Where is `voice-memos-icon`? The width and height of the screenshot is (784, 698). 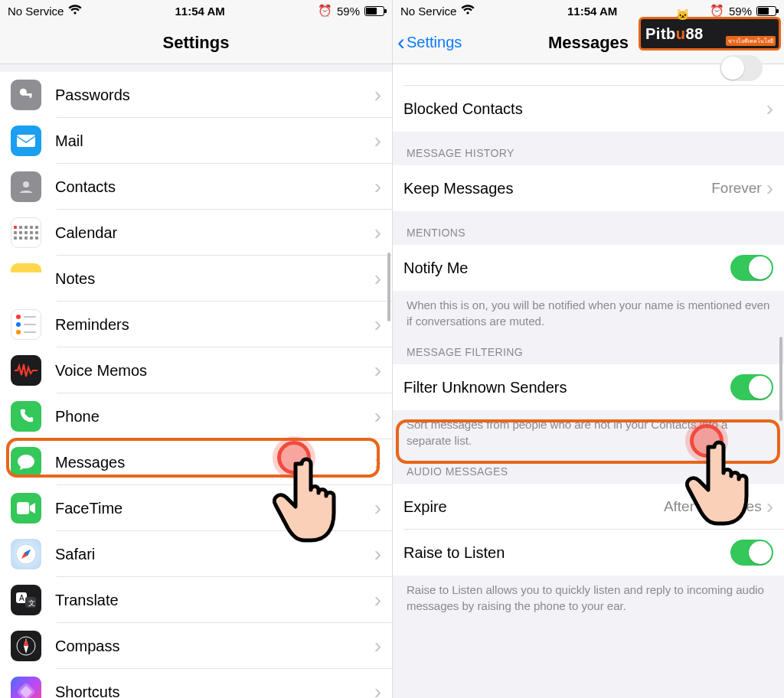 voice-memos-icon is located at coordinates (26, 370).